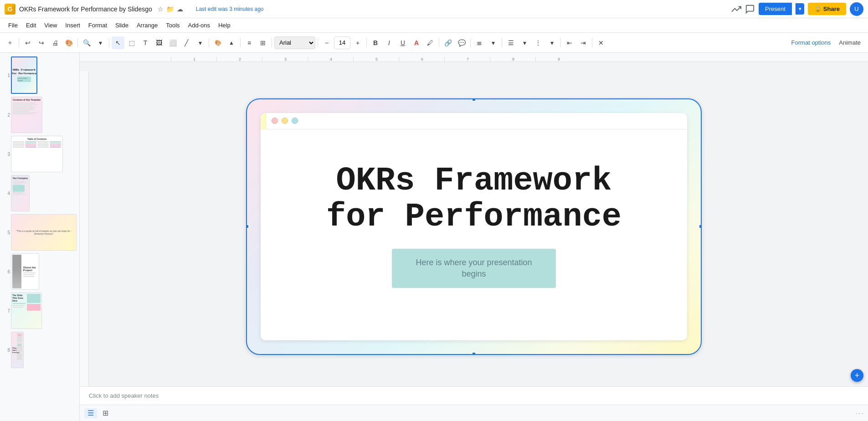 The width and height of the screenshot is (868, 421). Describe the element at coordinates (248, 354) in the screenshot. I see `handle-bottom-left` at that location.